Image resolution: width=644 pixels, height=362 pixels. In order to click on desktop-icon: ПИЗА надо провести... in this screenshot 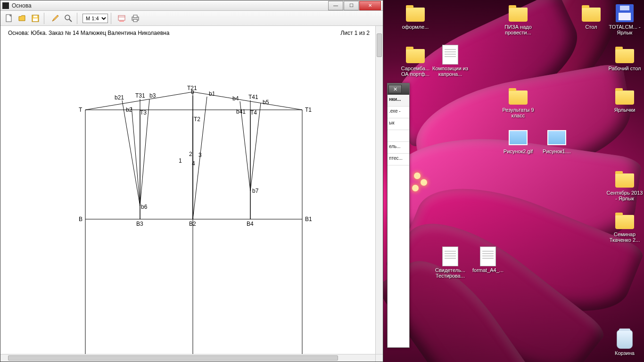, I will do `click(518, 20)`.